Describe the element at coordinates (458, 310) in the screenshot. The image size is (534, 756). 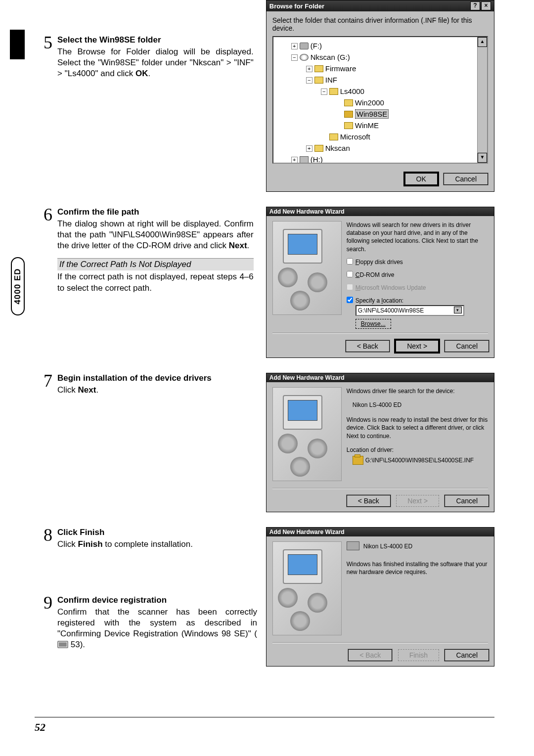
I see `dropdown-icon: ▾` at that location.